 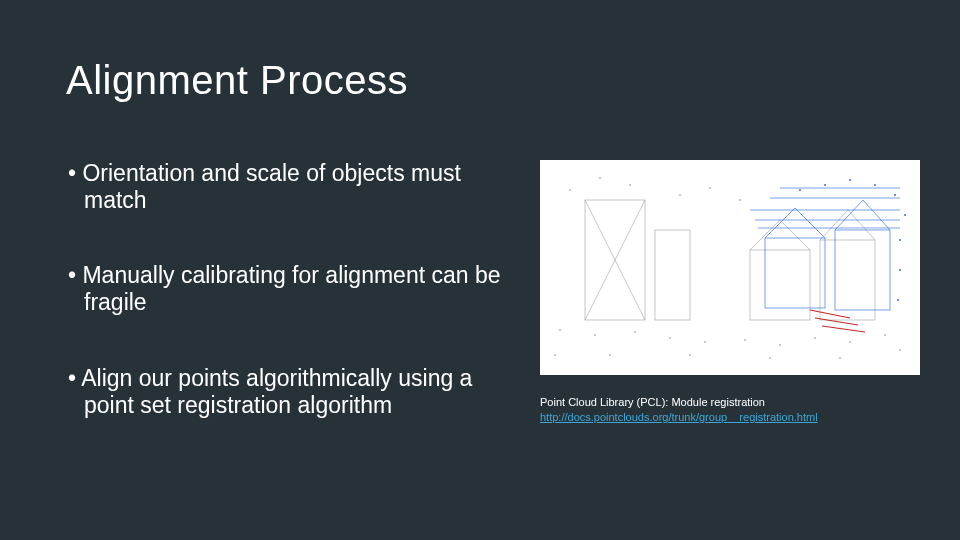 I want to click on figure-caption: Point Cloud Library (PCL): Module regist…, so click(x=740, y=410).